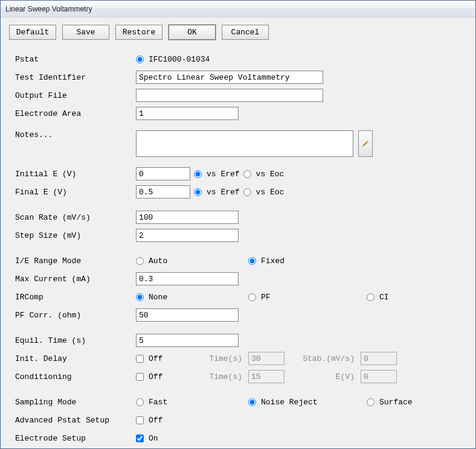 This screenshot has height=449, width=476. I want to click on sampling-surface-radio: Surface, so click(390, 402).